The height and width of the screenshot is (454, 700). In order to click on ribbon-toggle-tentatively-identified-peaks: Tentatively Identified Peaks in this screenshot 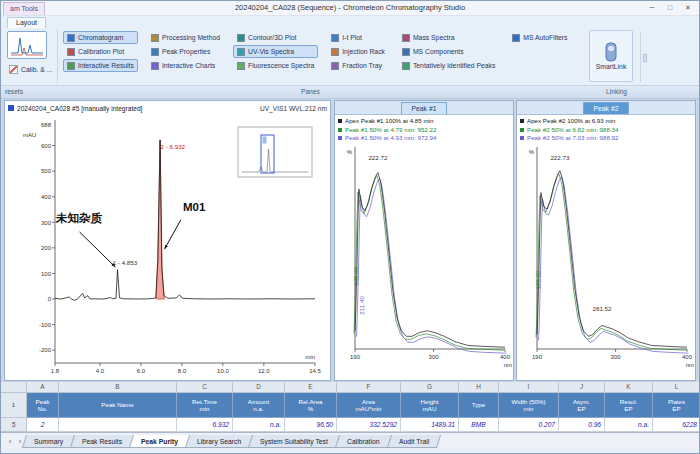, I will do `click(448, 66)`.